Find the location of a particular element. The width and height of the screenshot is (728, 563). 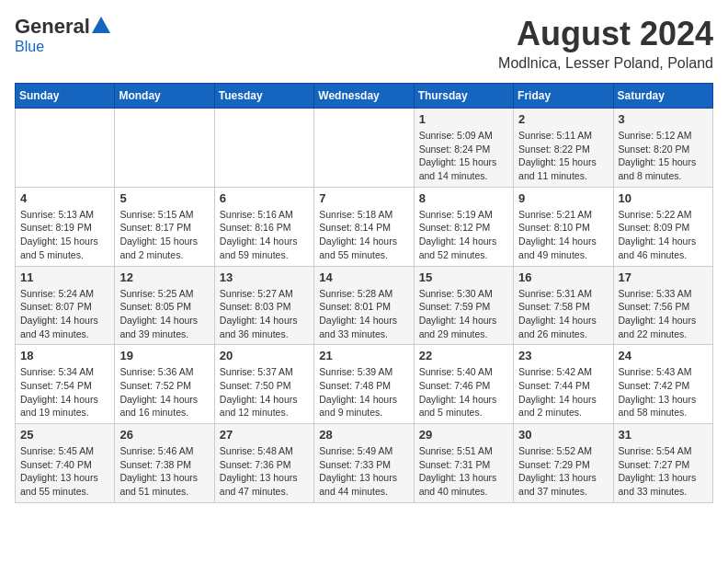

day-info: Sunrise: 5:34 AM Sunset: 7:54 PM Dayligh… is located at coordinates (64, 392).